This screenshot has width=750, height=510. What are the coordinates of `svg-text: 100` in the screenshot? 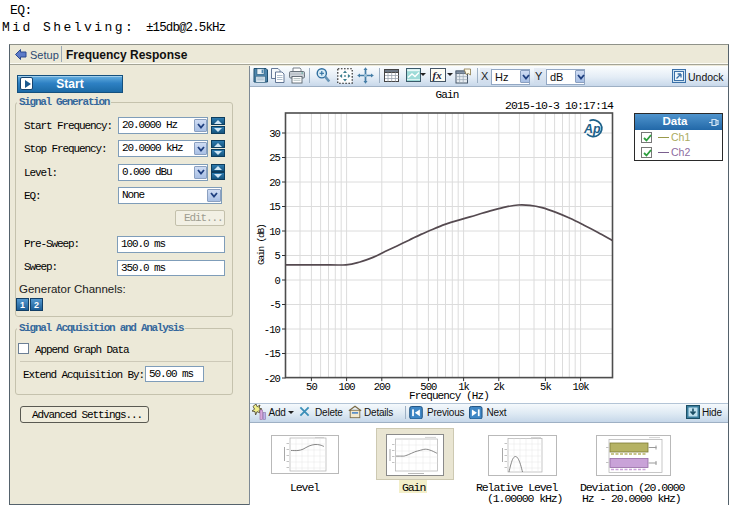 It's located at (346, 387).